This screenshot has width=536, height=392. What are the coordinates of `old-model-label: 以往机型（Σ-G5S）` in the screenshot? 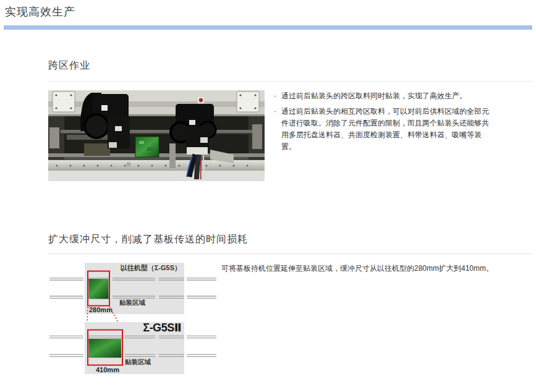 It's located at (151, 268).